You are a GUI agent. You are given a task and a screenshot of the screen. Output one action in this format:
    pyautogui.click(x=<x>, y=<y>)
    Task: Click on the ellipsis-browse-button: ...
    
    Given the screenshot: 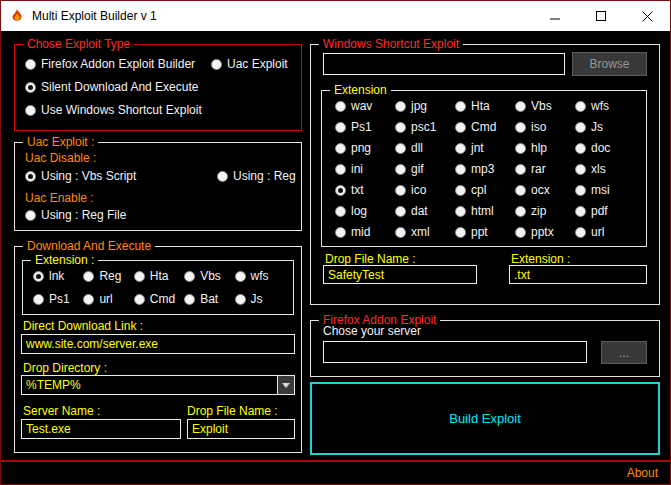 What is the action you would take?
    pyautogui.click(x=624, y=352)
    